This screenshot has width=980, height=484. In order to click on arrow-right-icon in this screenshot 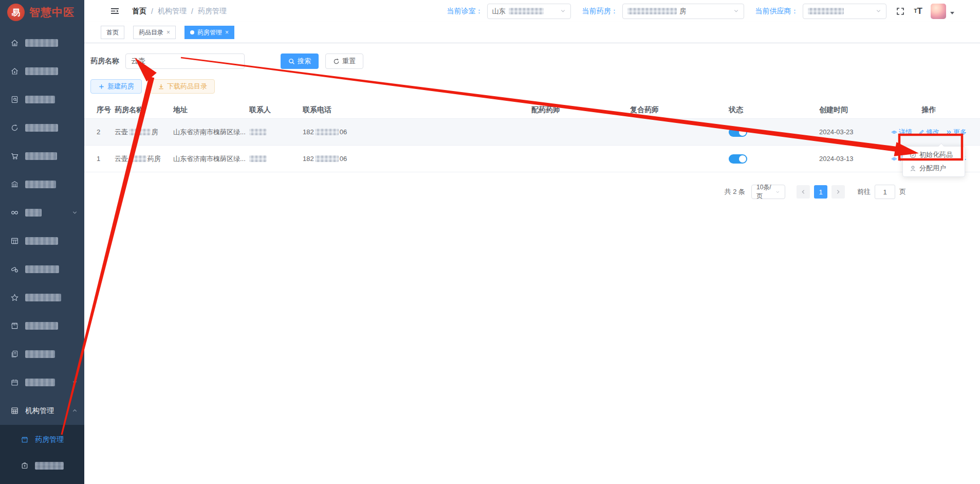, I will do `click(838, 192)`.